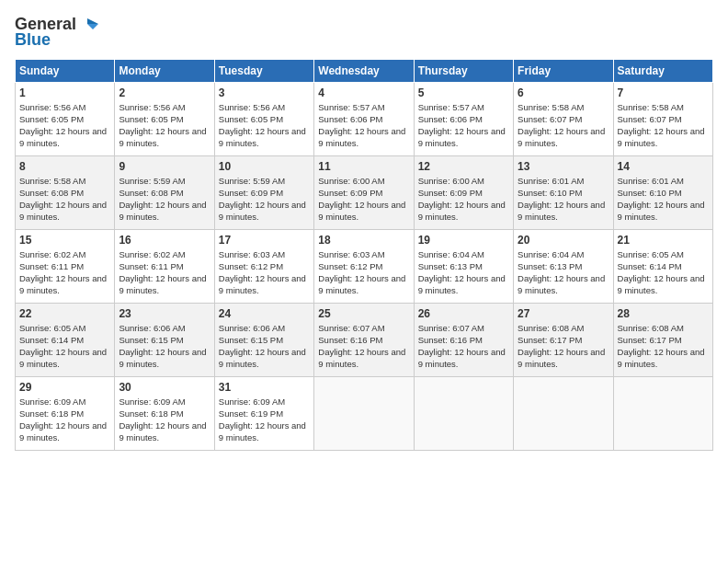  What do you see at coordinates (663, 340) in the screenshot?
I see `calendar-cell: 28Sunrise: 6:08 AMSunset: 6:17 PMDayligh…` at bounding box center [663, 340].